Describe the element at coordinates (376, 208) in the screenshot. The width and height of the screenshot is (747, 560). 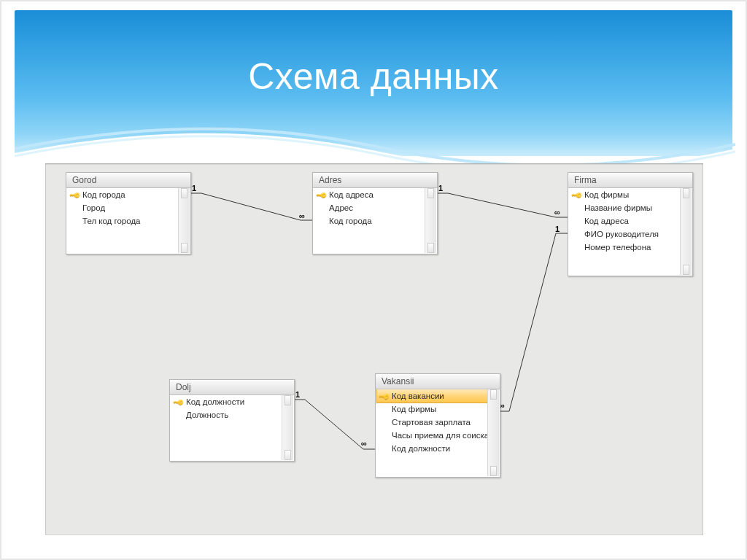
I see `field-row: Адрес` at that location.